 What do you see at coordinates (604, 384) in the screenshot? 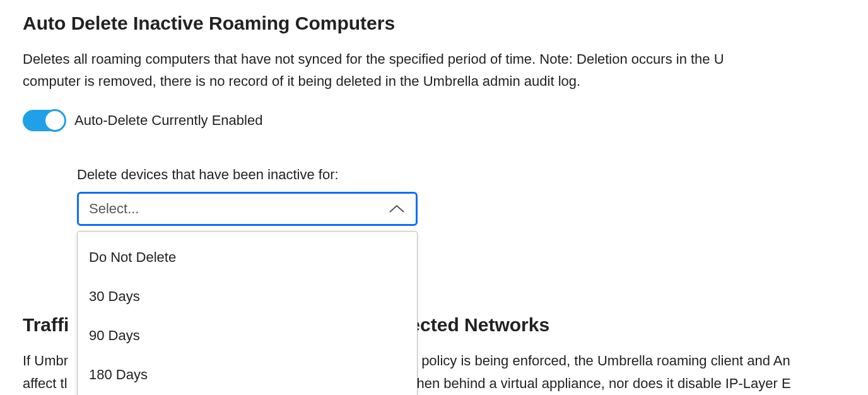
I see `traffic-desc-right-2: hen behind a virtual appliance, nor does…` at bounding box center [604, 384].